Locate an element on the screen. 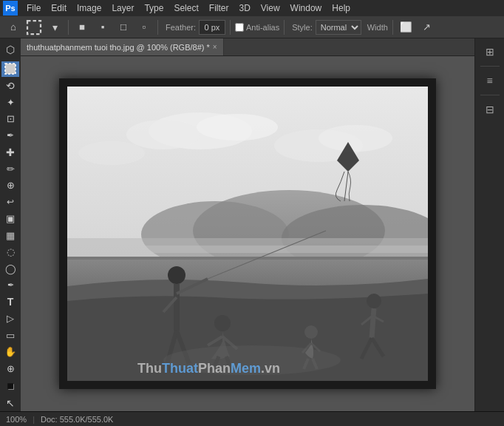 The height and width of the screenshot is (426, 504). rounded-rect-icon: ⬜ is located at coordinates (406, 27).